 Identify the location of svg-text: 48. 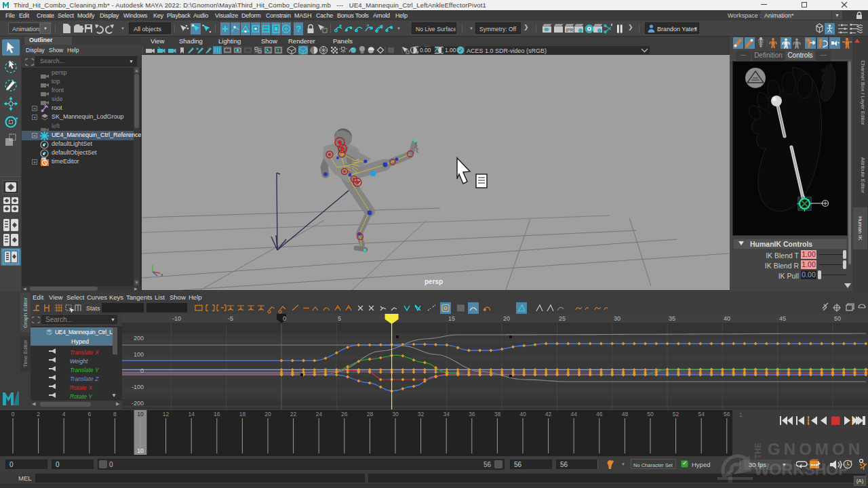
(625, 414).